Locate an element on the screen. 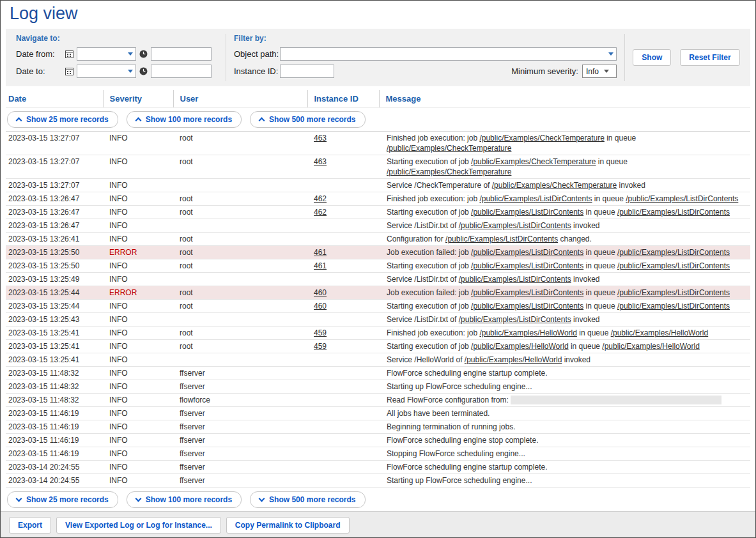 This screenshot has height=538, width=756. cell-message: Starting execution of job /public/Exampl… is located at coordinates (565, 307).